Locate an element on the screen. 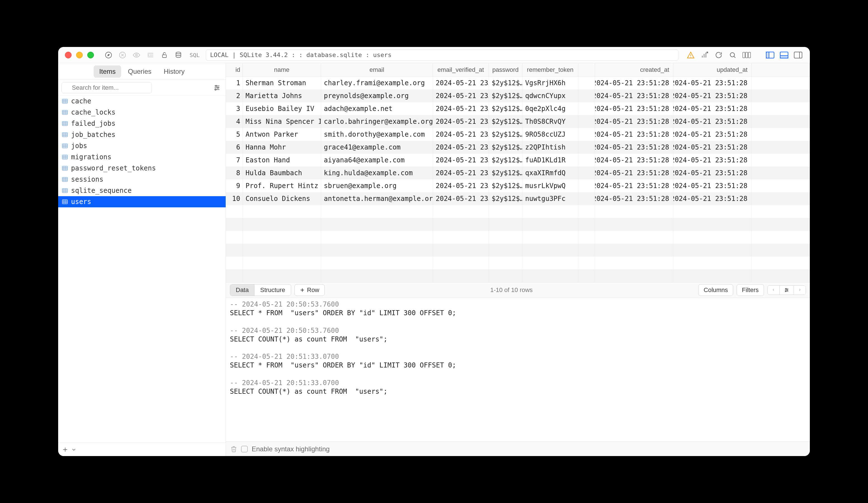 The image size is (868, 503). page-settings-button is located at coordinates (787, 290).